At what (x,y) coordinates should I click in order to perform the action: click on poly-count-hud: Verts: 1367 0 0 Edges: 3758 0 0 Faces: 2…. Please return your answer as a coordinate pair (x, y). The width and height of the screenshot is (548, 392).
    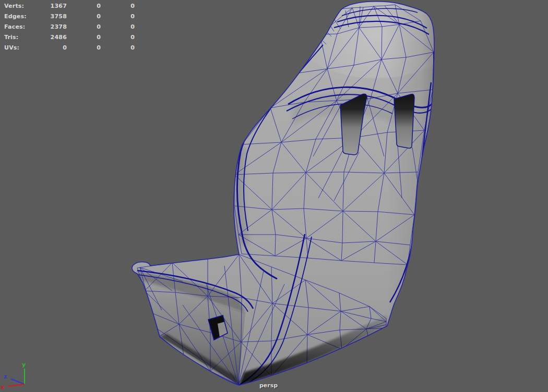
    Looking at the image, I should click on (67, 27).